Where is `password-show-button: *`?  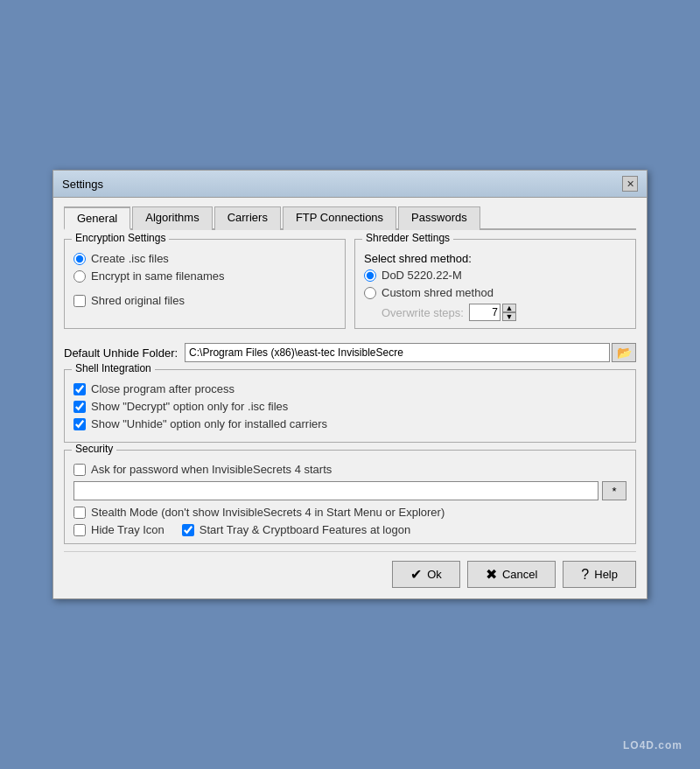 password-show-button: * is located at coordinates (614, 491).